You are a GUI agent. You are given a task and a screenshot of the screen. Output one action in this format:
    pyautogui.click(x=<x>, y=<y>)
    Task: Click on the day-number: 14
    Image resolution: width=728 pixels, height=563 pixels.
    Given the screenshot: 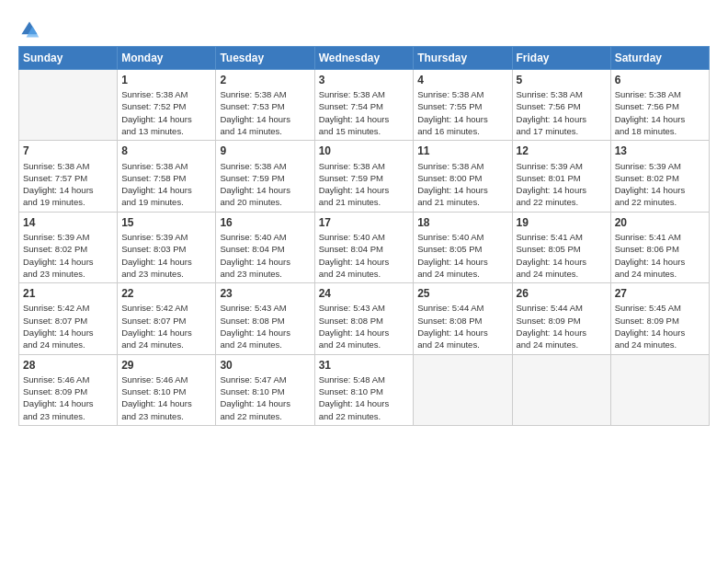 What is the action you would take?
    pyautogui.click(x=68, y=223)
    